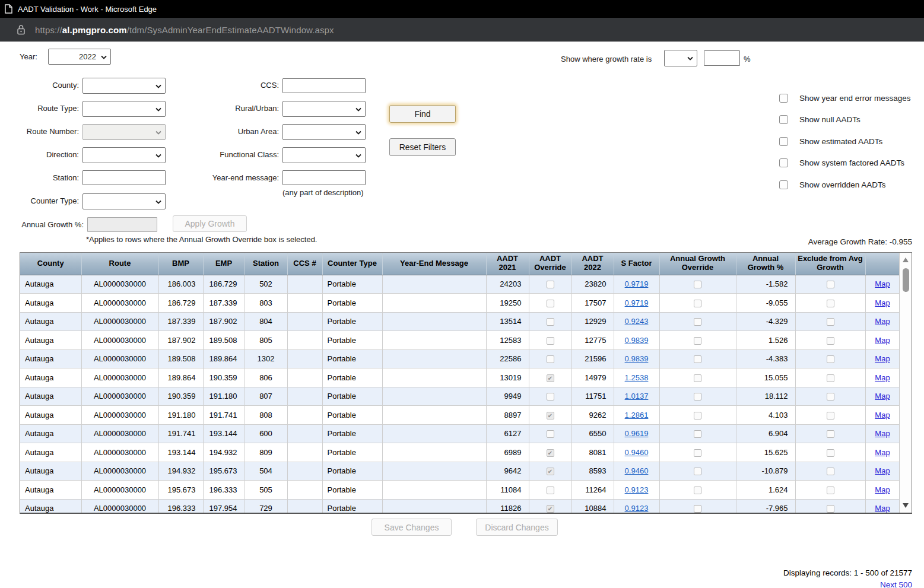  What do you see at coordinates (783, 163) in the screenshot?
I see `show-system-factored-aadts-checkbox` at bounding box center [783, 163].